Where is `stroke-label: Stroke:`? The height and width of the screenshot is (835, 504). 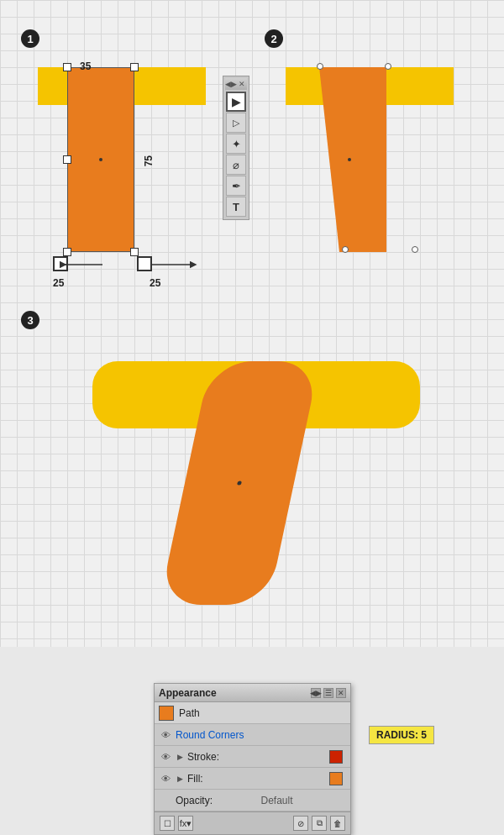 stroke-label: Stroke: is located at coordinates (259, 757).